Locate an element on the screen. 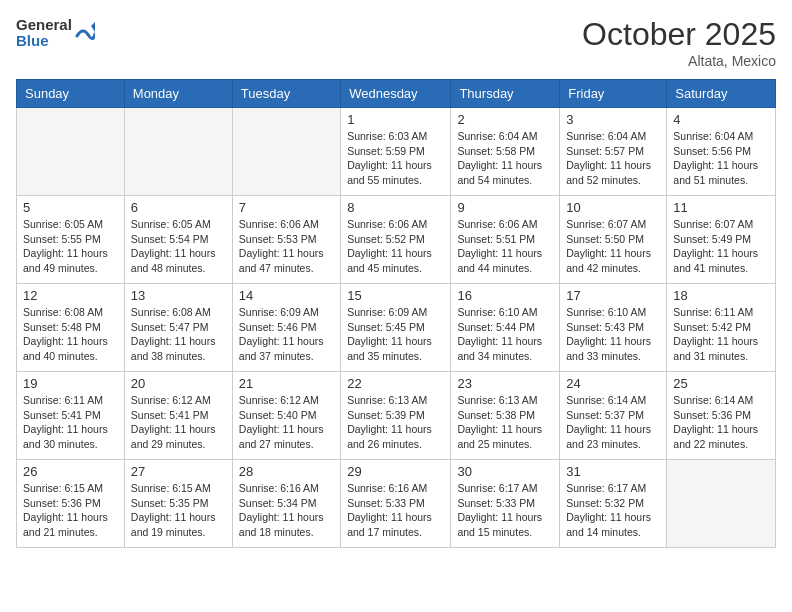 This screenshot has height=612, width=792. week-row-2: 12Sunrise: 6:08 AM Sunset: 5:48 PM Dayli… is located at coordinates (396, 328).